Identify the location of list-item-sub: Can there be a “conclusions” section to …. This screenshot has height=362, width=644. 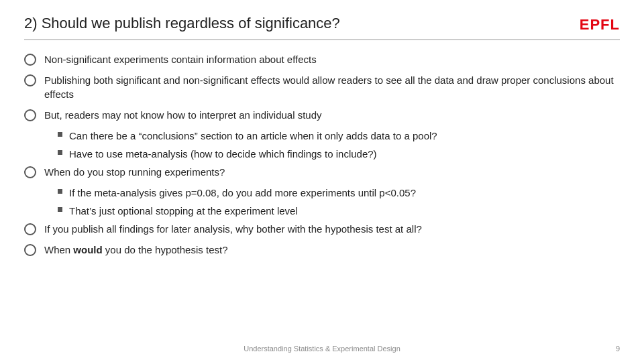
(339, 135).